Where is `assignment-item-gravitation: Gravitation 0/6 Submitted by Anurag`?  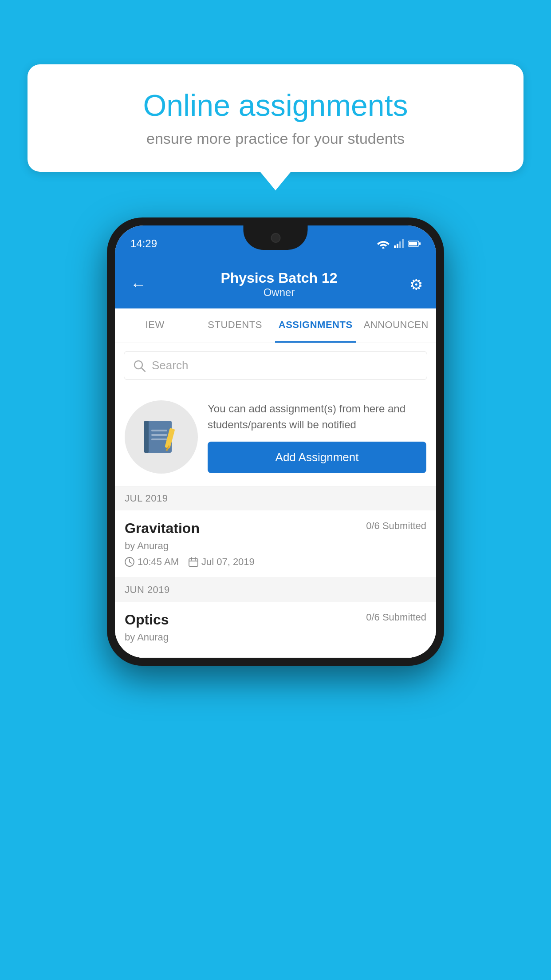
assignment-item-gravitation: Gravitation 0/6 Submitted by Anurag is located at coordinates (276, 544).